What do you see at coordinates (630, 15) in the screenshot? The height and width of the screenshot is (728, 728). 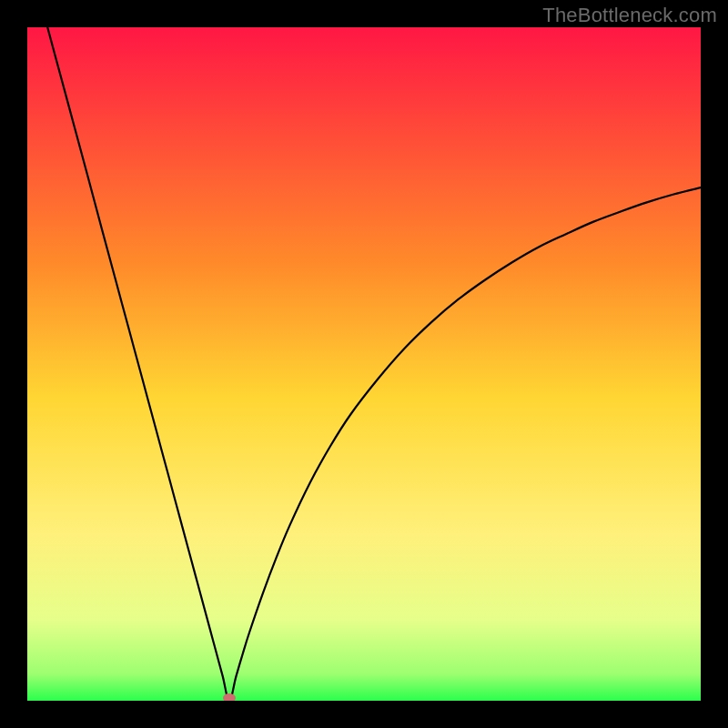 I see `watermark-text: TheBottleneck.com` at bounding box center [630, 15].